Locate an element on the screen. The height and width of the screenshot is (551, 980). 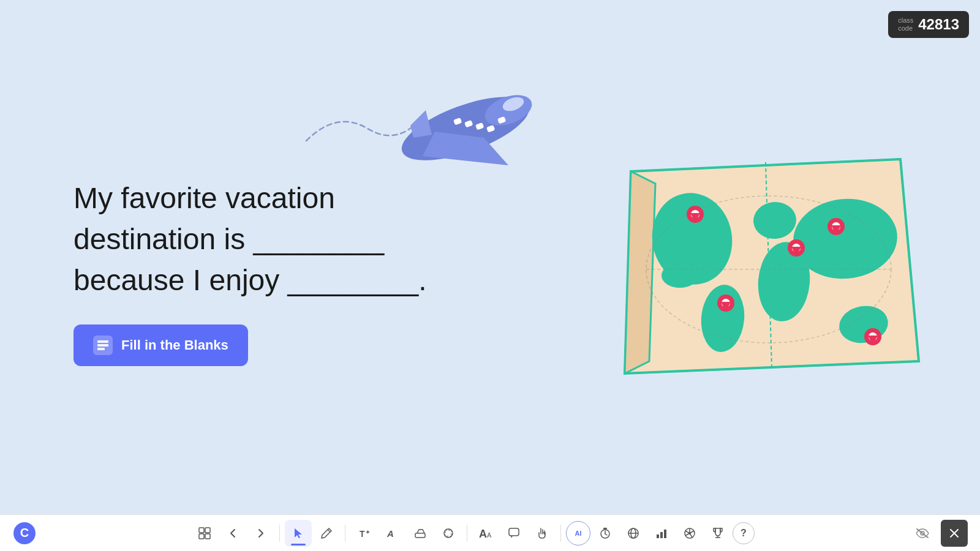
ai-assistant-button: AI is located at coordinates (578, 533).